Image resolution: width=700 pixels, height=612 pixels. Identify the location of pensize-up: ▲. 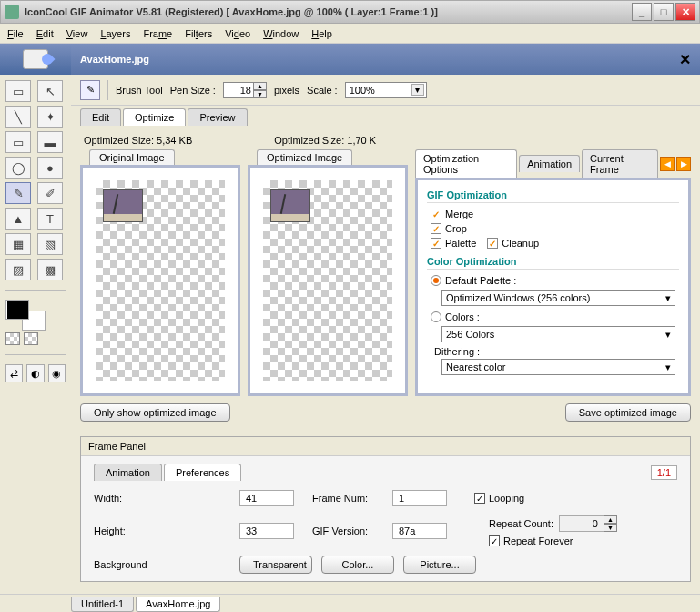
(260, 86).